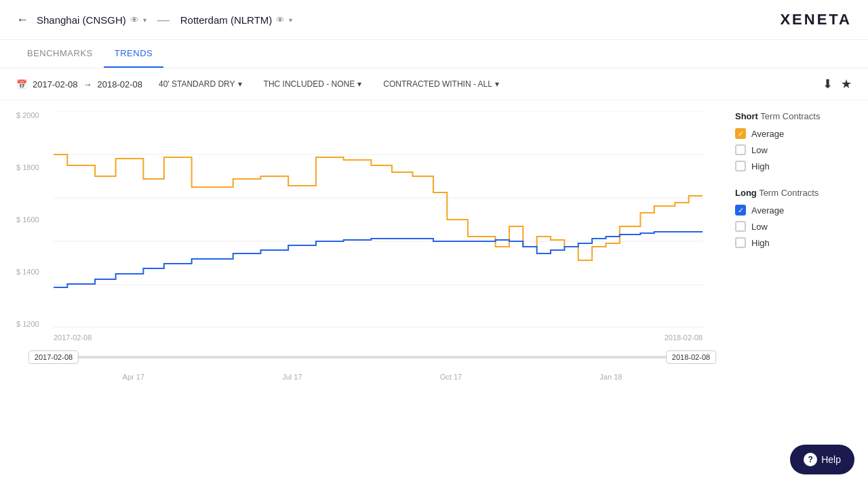 The width and height of the screenshot is (868, 488). I want to click on short-avg-label: Average, so click(768, 134).